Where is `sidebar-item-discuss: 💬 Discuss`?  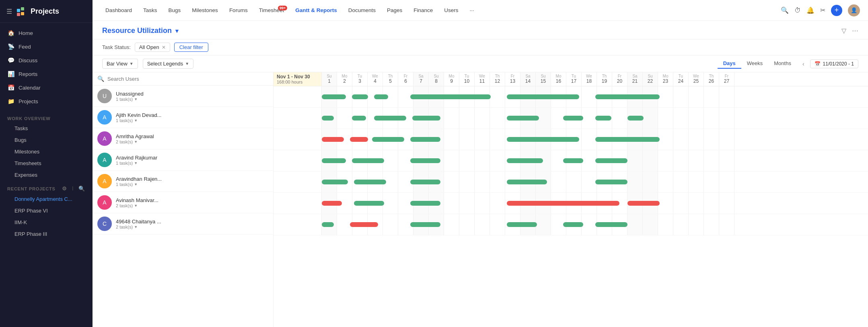 sidebar-item-discuss: 💬 Discuss is located at coordinates (46, 60).